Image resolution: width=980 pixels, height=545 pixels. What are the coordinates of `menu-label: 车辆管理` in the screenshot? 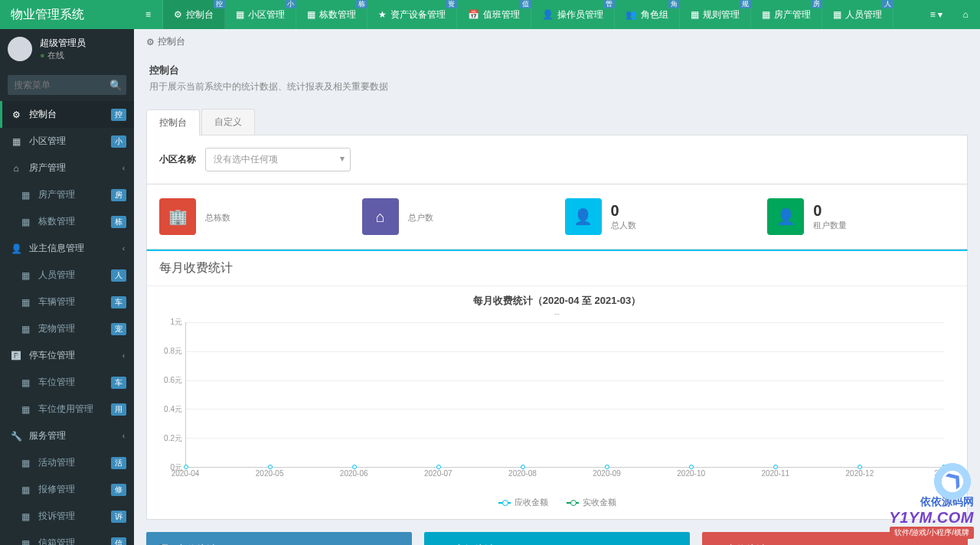 It's located at (57, 302).